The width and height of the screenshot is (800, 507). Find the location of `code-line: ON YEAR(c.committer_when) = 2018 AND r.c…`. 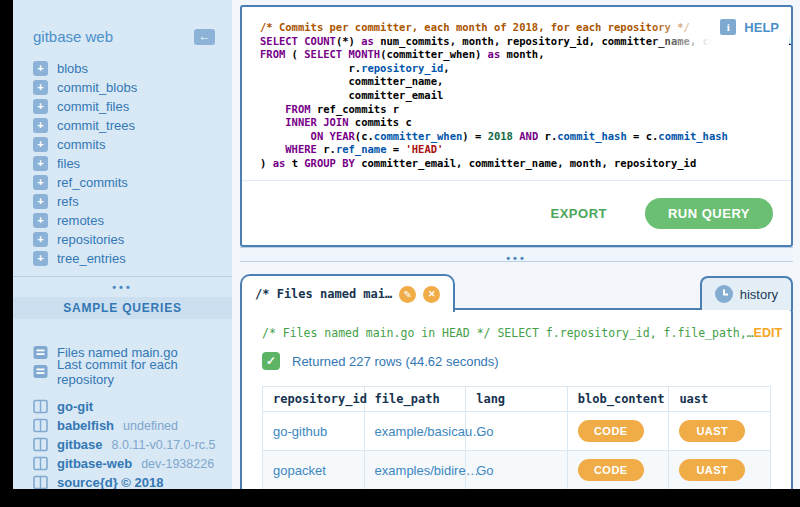

code-line: ON YEAR(c.committer_when) = 2018 AND r.c… is located at coordinates (522, 137).